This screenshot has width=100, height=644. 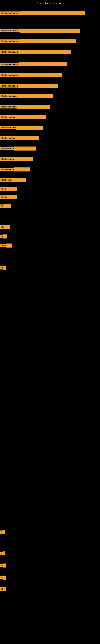 I want to click on bottleneck-row-6: Bottleneck resu, so click(x=31, y=75).